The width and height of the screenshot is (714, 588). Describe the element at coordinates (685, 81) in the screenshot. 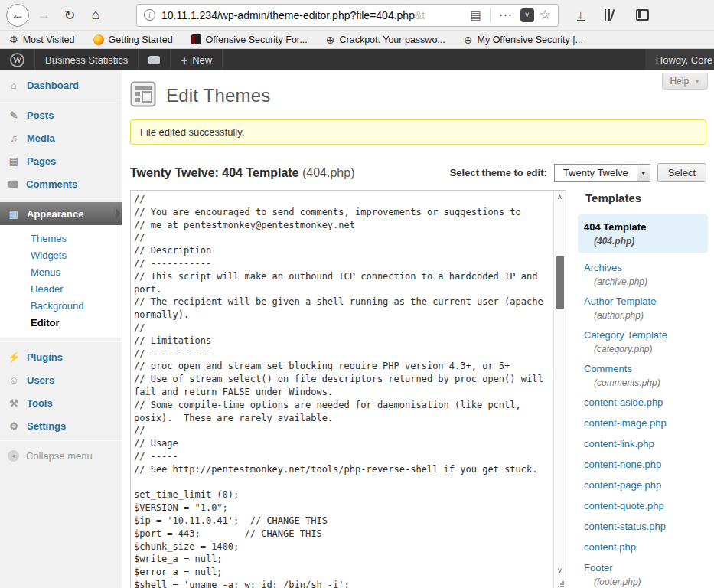

I see `help-button: Help▼` at that location.